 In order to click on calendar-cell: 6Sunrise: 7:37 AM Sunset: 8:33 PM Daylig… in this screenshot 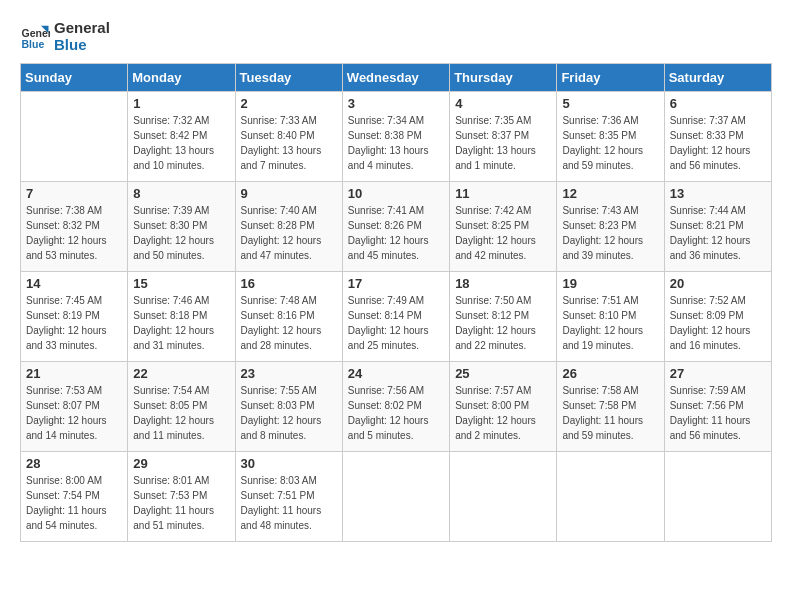, I will do `click(718, 137)`.